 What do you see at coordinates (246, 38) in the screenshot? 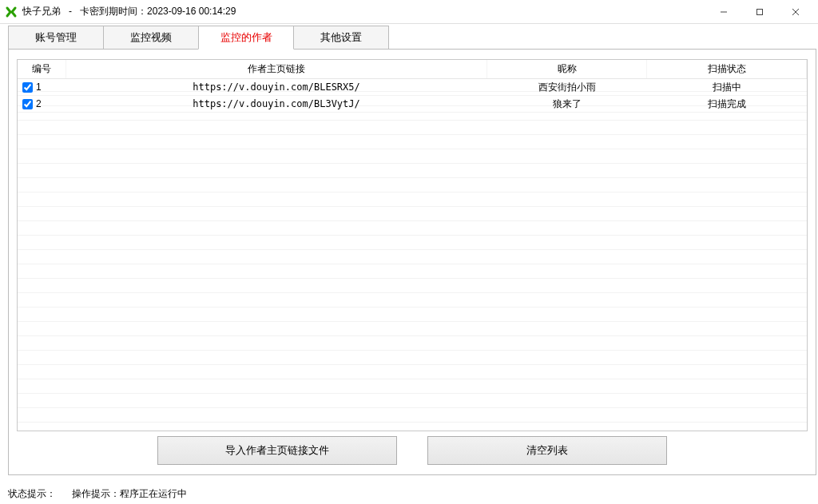
I see `tab-monitored-authors: 监控的作者` at bounding box center [246, 38].